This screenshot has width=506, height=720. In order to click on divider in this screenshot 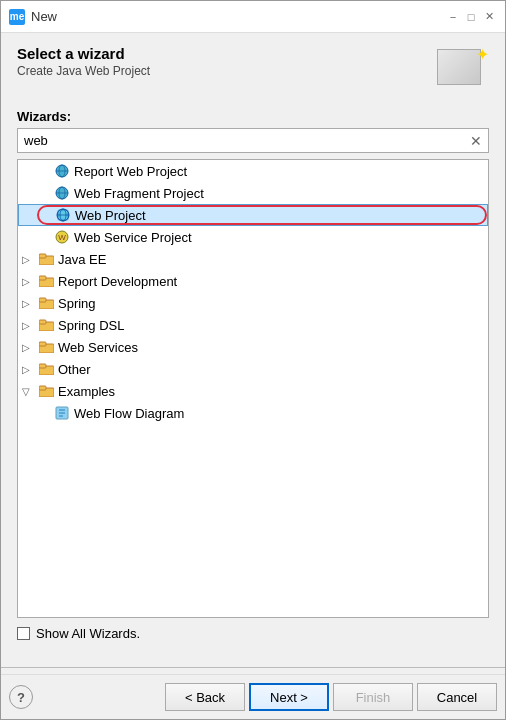, I will do `click(253, 668)`.